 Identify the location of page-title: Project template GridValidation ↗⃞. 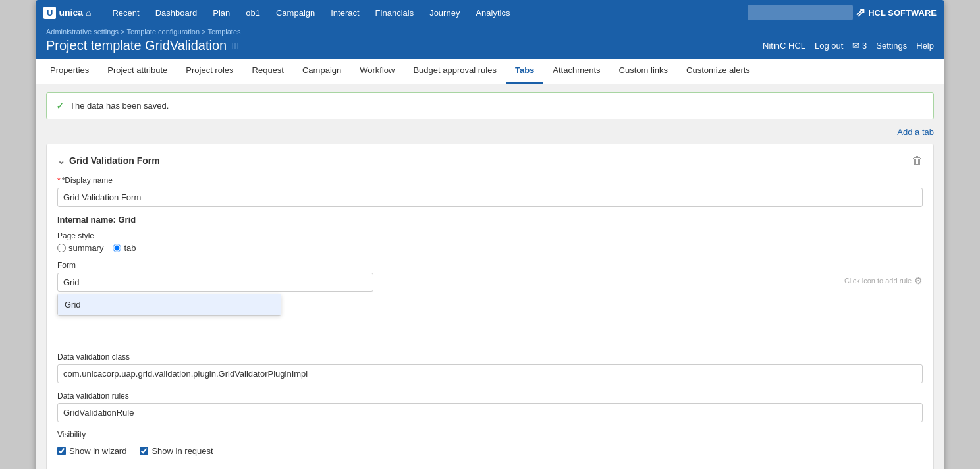
(142, 46).